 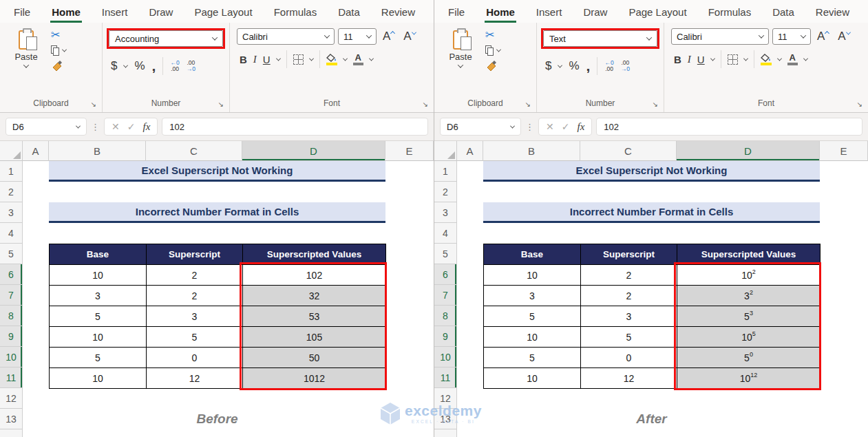 What do you see at coordinates (446, 316) in the screenshot?
I see `row-header-8: 8` at bounding box center [446, 316].